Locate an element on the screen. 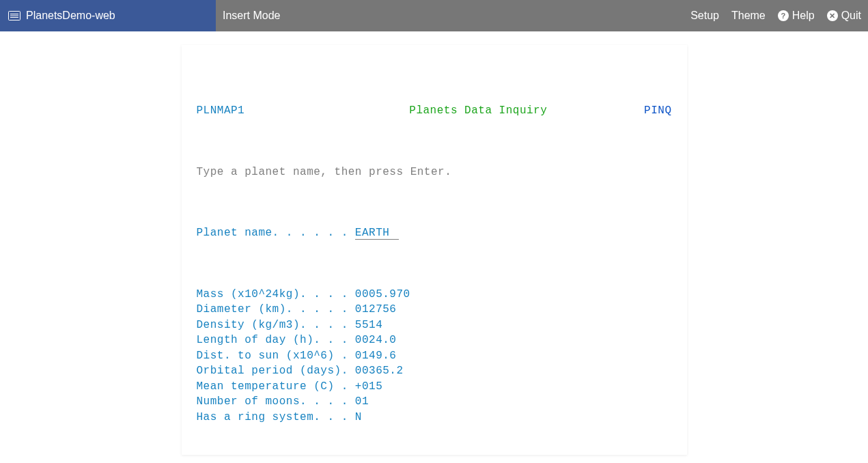 This screenshot has height=463, width=868. data-row: Number of moons. . . . 01 is located at coordinates (434, 402).